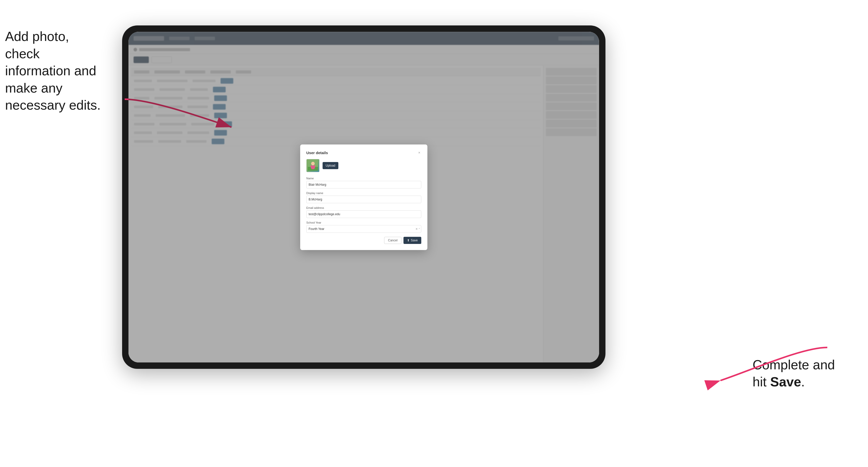 This screenshot has height=467, width=868. I want to click on name-input, so click(364, 185).